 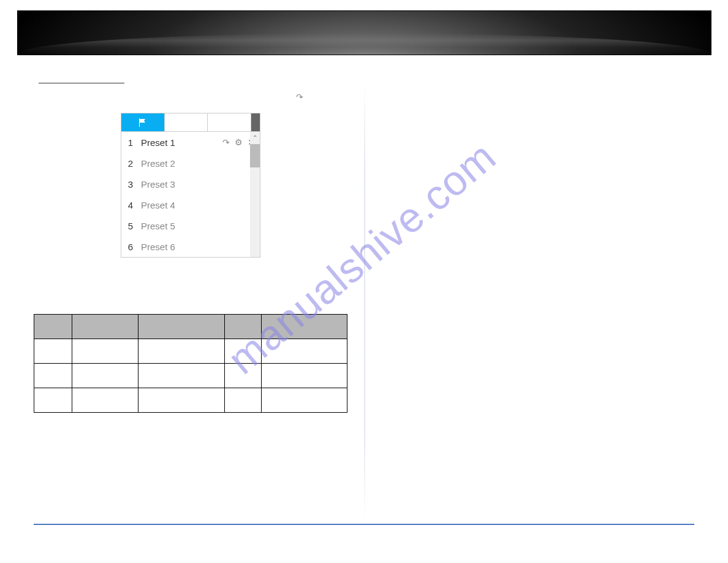 I want to click on preset-row: 3 Preset 3, so click(x=191, y=184).